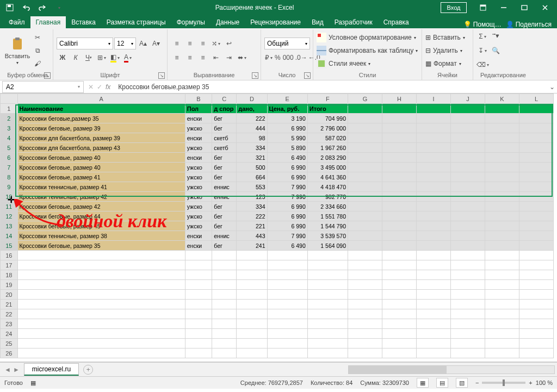 This screenshot has height=392, width=557. Describe the element at coordinates (9, 246) in the screenshot. I see `row-header-15: 15` at that location.